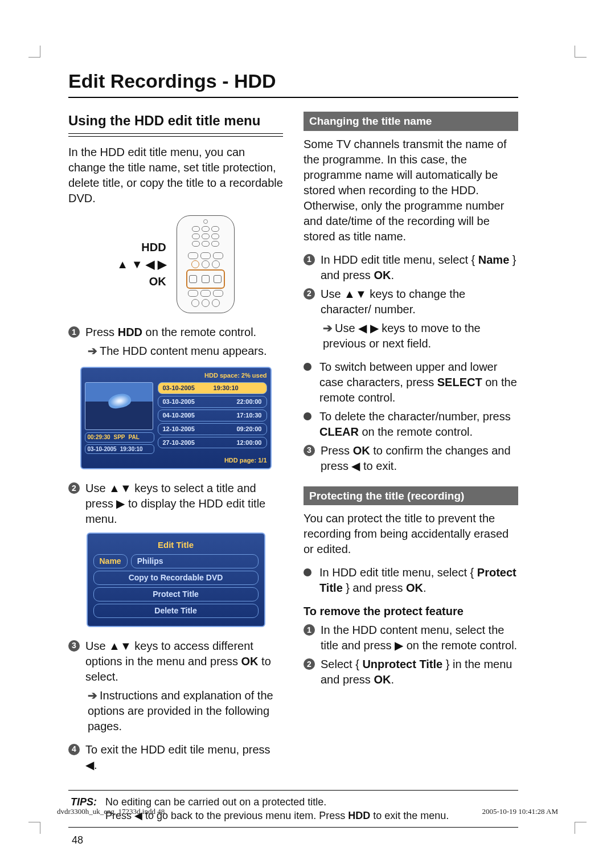 The height and width of the screenshot is (868, 615). I want to click on edit-title-screenshot: Edit Title Name Philips Copy to Recordab…, so click(176, 580).